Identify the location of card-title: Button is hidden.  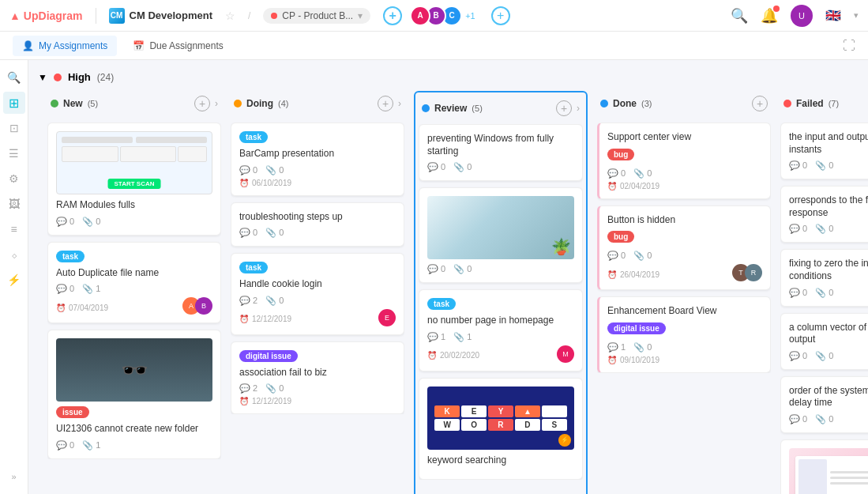
(685, 221).